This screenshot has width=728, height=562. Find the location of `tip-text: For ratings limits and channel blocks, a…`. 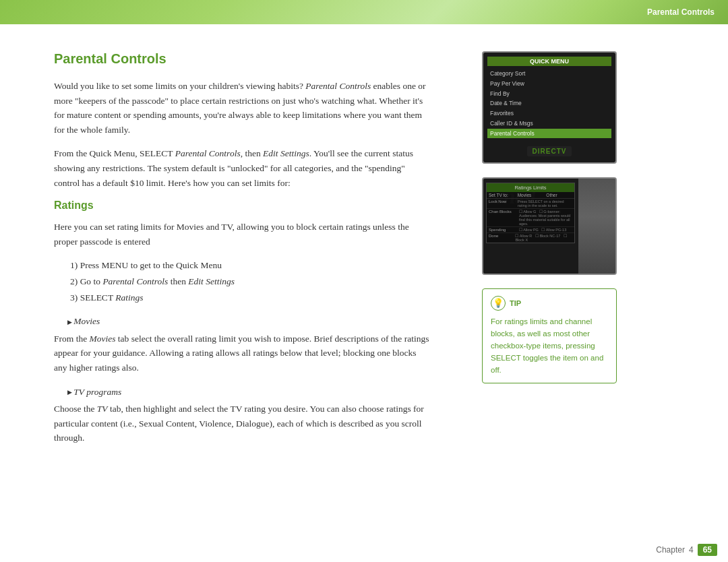

tip-text: For ratings limits and channel blocks, a… is located at coordinates (549, 346).